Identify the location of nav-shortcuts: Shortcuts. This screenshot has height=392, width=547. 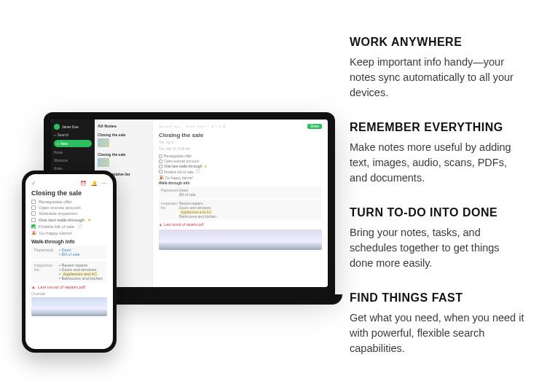
(73, 160).